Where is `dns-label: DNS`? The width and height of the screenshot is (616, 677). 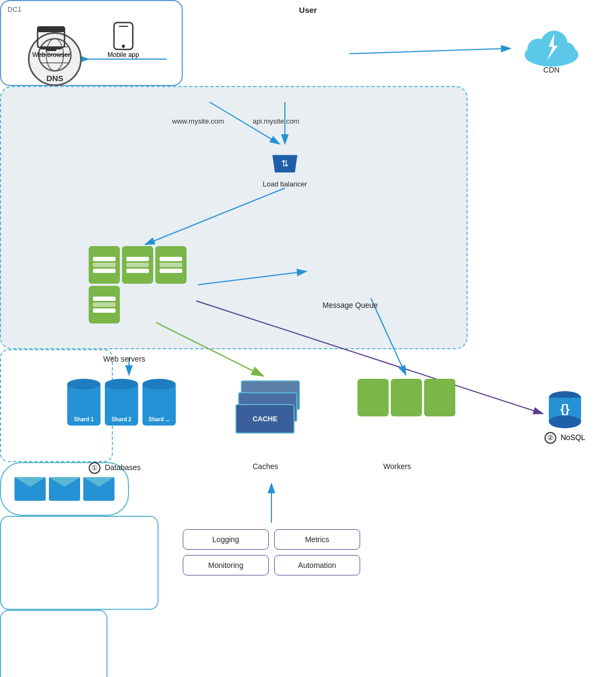
dns-label: DNS is located at coordinates (55, 78).